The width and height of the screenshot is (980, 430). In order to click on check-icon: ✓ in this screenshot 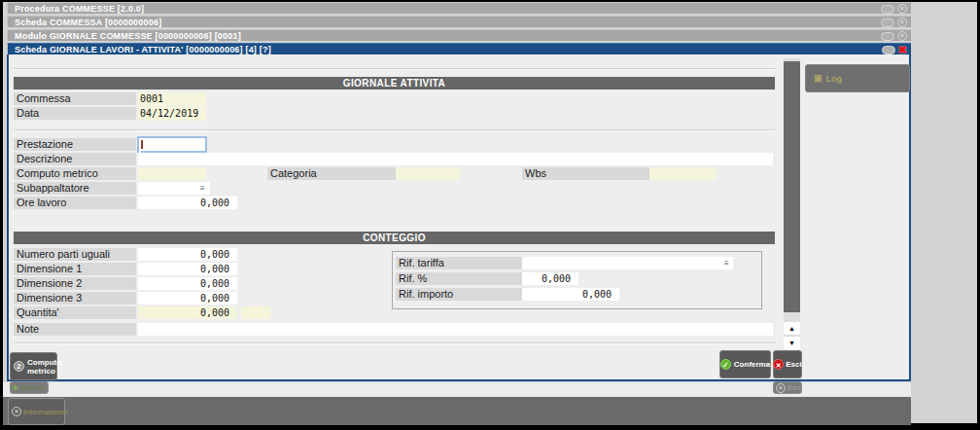, I will do `click(725, 364)`.